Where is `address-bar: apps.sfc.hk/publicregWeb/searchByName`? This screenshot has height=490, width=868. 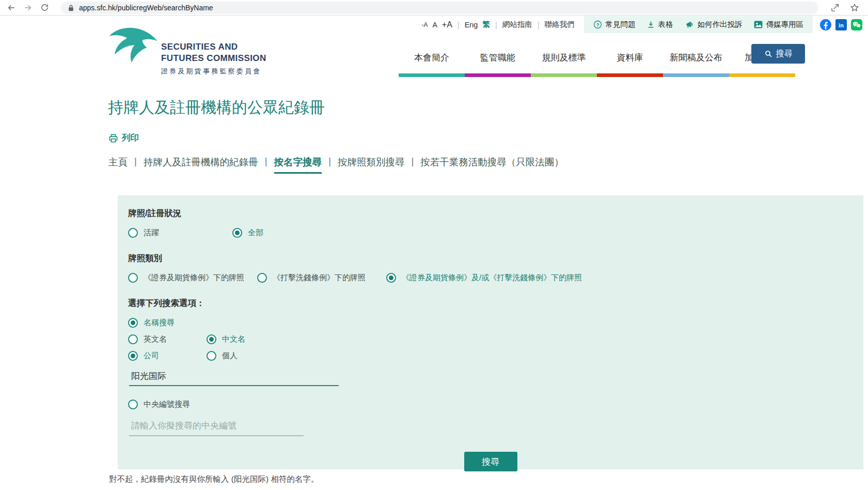 address-bar: apps.sfc.hk/publicregWeb/searchByName is located at coordinates (440, 8).